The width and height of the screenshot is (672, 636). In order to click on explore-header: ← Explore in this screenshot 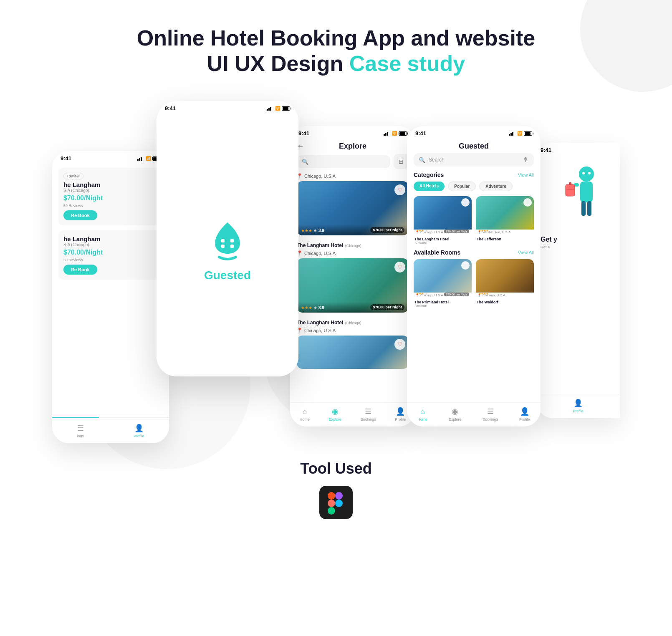, I will do `click(353, 146)`.